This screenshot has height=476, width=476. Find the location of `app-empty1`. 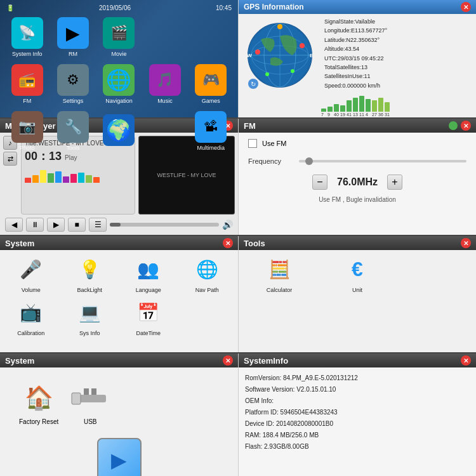

app-empty1 is located at coordinates (165, 37).